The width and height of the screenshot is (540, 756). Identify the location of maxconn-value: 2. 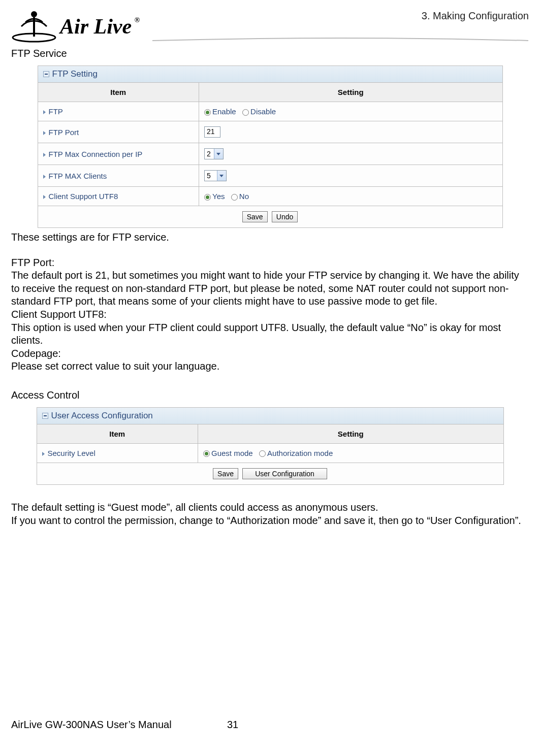
(209, 154).